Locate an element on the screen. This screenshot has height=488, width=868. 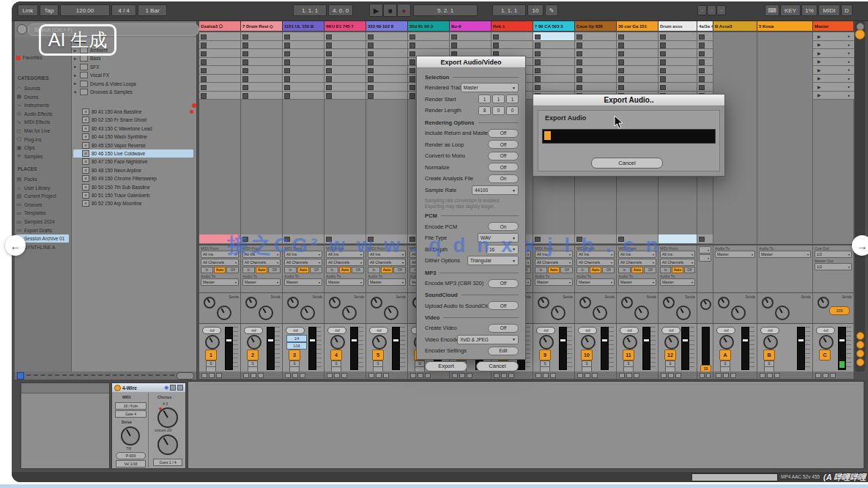
device-mode-button: P-909 is located at coordinates (130, 456).